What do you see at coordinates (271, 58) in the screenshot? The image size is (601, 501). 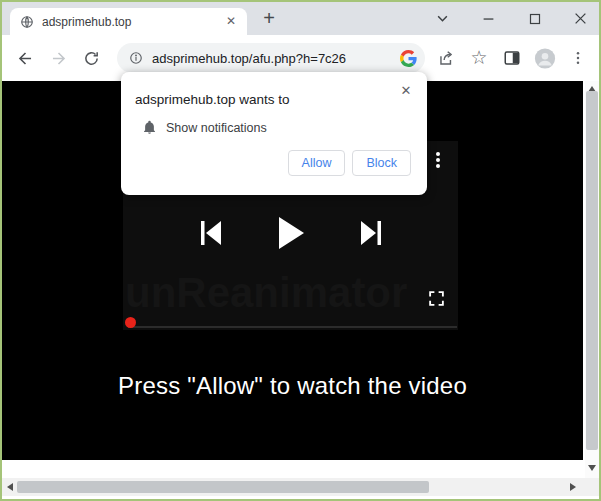 I see `address-bar: adsprimehub.top/afu.php?h=7c26` at bounding box center [271, 58].